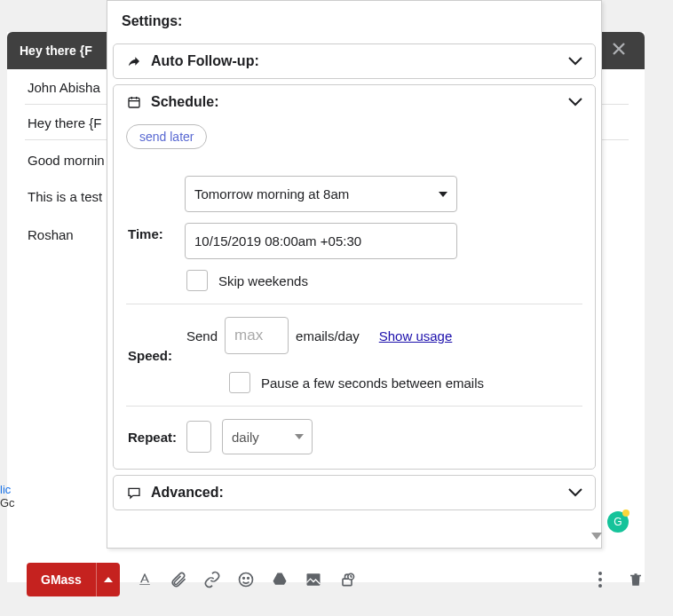  I want to click on repeat-count-input, so click(199, 437).